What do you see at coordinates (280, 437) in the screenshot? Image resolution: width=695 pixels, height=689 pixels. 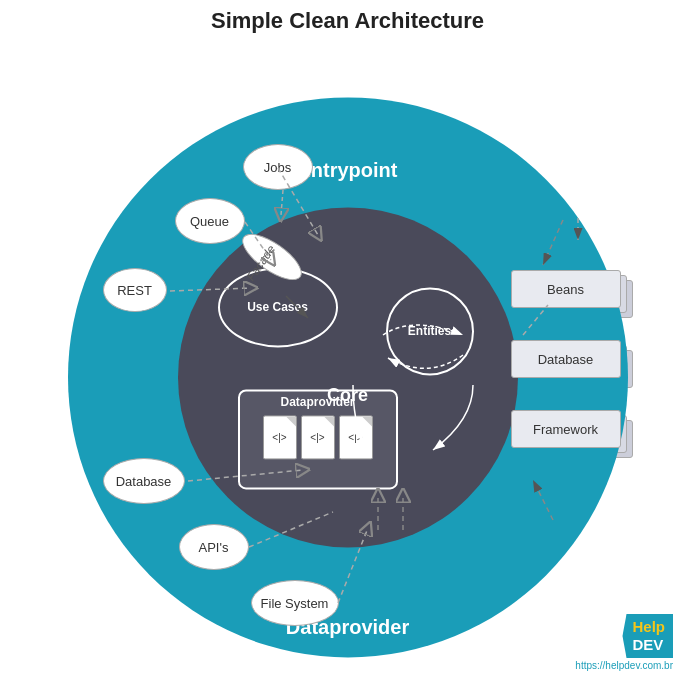 I see `doc-icon-1: <|>` at bounding box center [280, 437].